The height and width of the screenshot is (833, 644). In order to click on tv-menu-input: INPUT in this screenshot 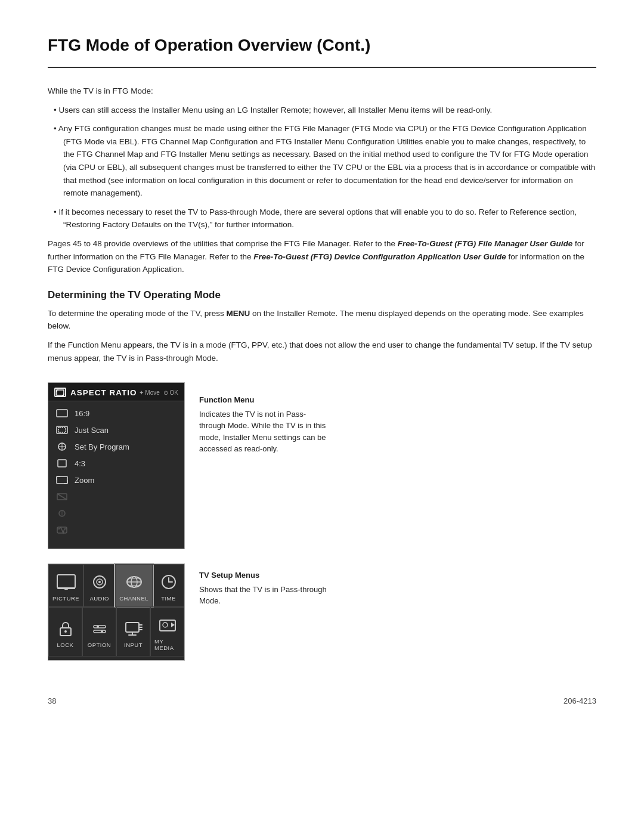, I will do `click(134, 632)`.